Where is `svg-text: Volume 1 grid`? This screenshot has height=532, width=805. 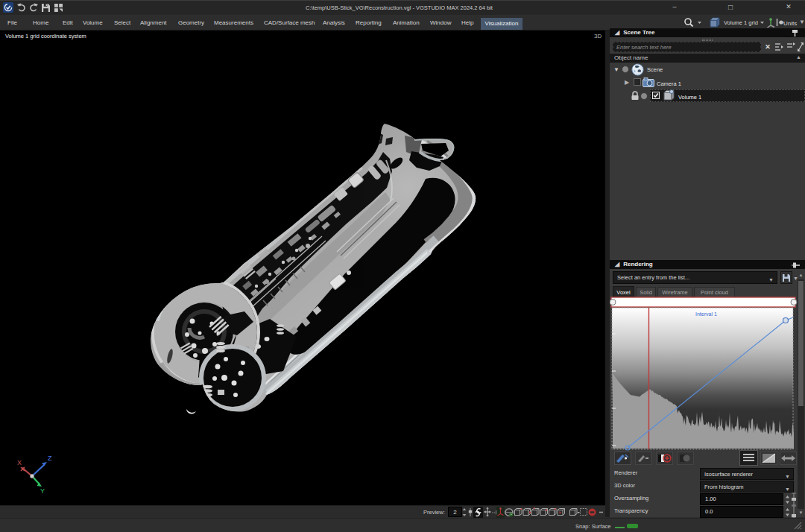
svg-text: Volume 1 grid is located at coordinates (741, 22).